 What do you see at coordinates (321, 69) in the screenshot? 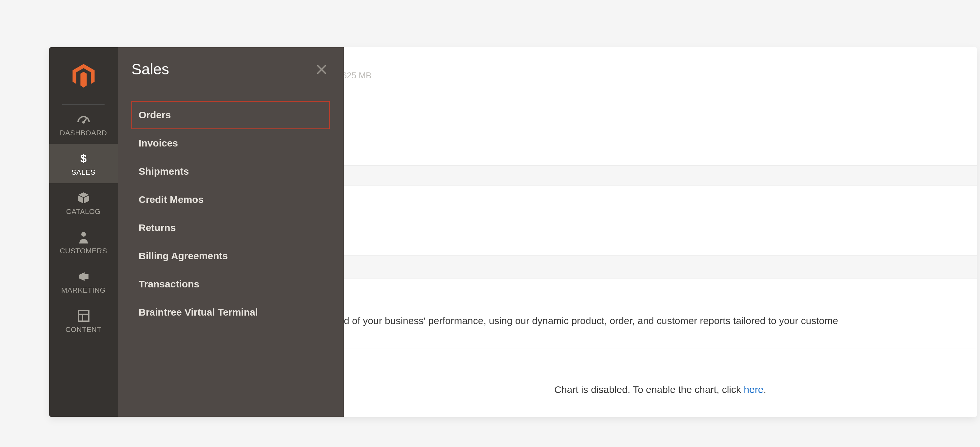
I see `flyout-close-button` at bounding box center [321, 69].